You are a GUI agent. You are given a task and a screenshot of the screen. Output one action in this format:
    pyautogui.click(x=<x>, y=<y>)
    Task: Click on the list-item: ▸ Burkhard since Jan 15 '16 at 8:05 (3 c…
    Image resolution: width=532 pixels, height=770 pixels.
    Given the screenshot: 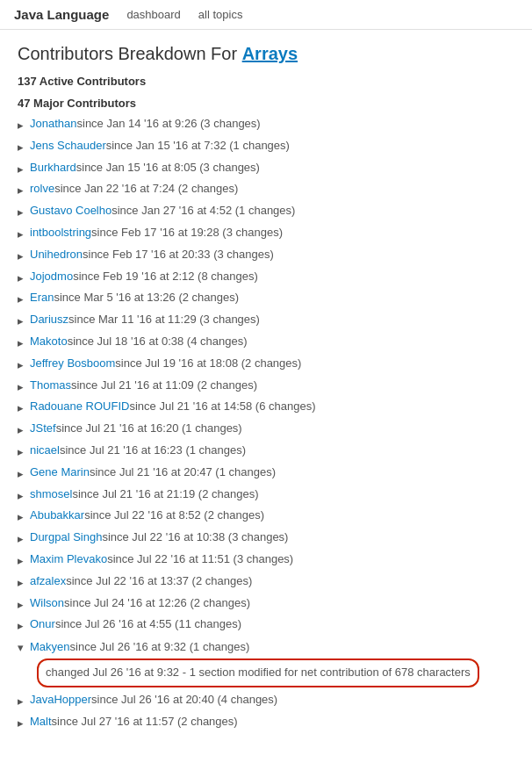 What is the action you would take?
    pyautogui.click(x=266, y=169)
    